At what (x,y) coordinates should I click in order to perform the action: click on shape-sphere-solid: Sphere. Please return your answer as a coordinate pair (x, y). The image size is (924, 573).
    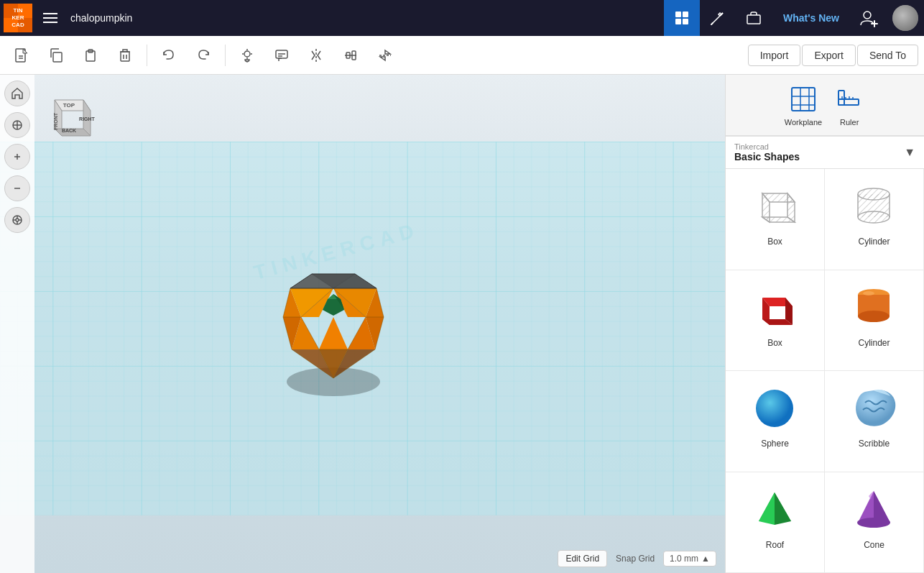
    Looking at the image, I should click on (775, 421).